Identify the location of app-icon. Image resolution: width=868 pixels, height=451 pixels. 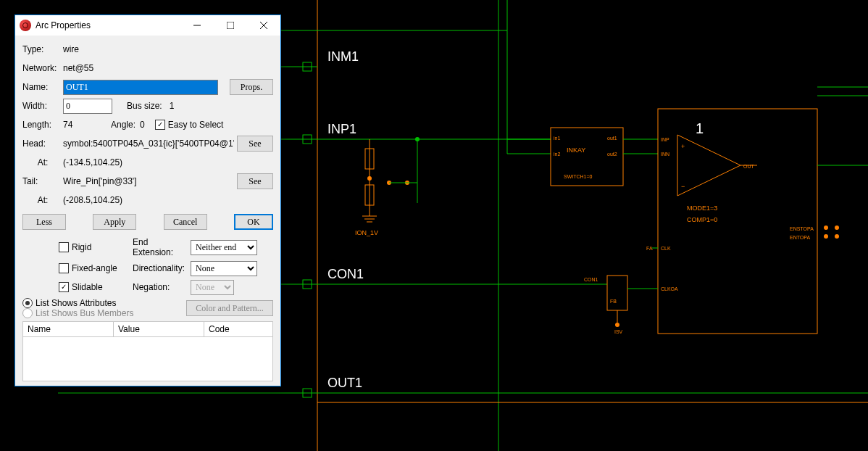
(25, 25).